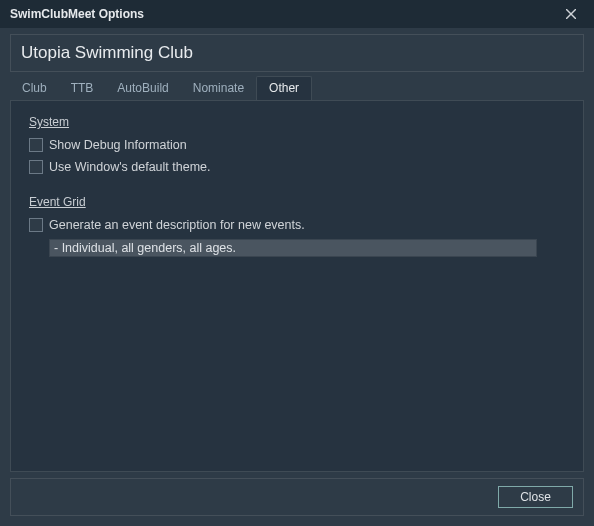  Describe the element at coordinates (284, 88) in the screenshot. I see `tab-other: Other` at that location.